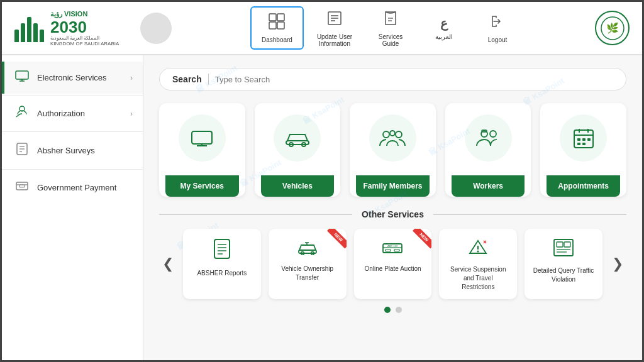 The image size is (644, 362). I want to click on update-user-icon, so click(335, 20).